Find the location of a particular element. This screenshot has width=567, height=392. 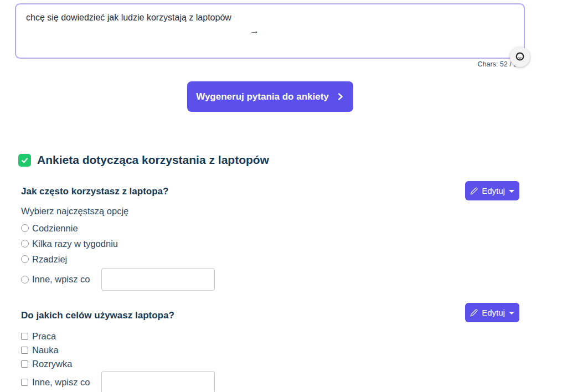

chevron-right-icon is located at coordinates (340, 96).